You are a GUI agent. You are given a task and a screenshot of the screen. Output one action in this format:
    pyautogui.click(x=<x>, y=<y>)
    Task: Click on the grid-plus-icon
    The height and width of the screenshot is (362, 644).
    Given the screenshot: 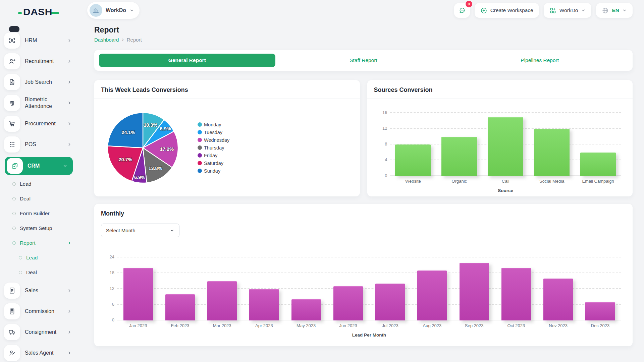 What is the action you would take?
    pyautogui.click(x=553, y=11)
    